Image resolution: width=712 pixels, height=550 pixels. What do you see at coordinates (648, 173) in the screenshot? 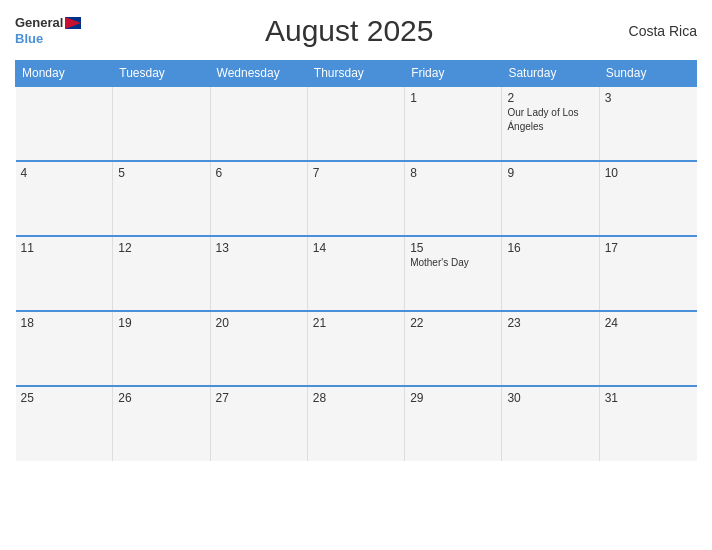
I see `day-number: 10` at bounding box center [648, 173].